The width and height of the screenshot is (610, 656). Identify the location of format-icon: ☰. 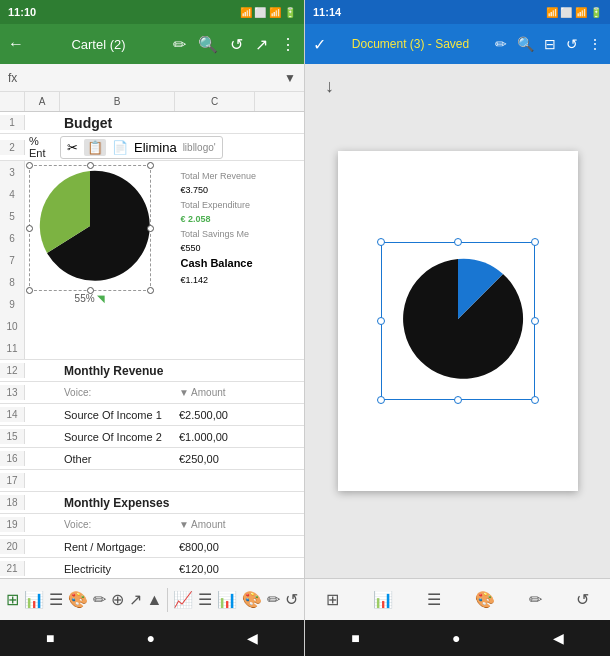
(56, 600).